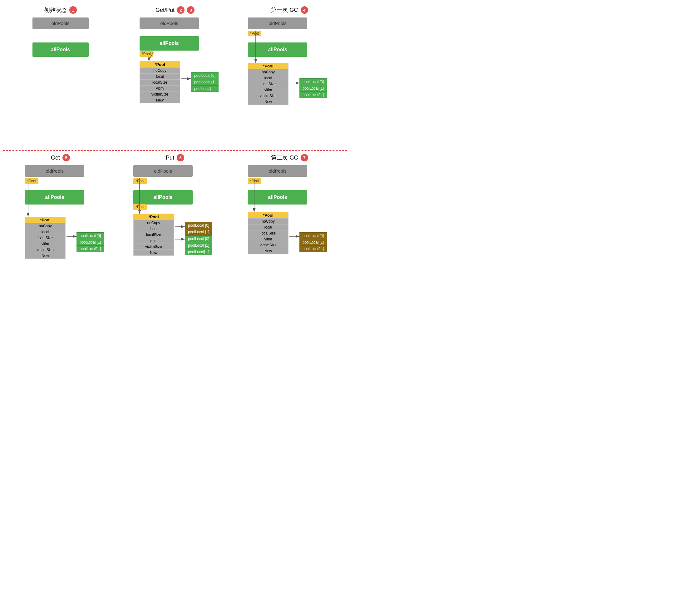  Describe the element at coordinates (60, 50) in the screenshot. I see `allpools-box-1: allPools` at that location.